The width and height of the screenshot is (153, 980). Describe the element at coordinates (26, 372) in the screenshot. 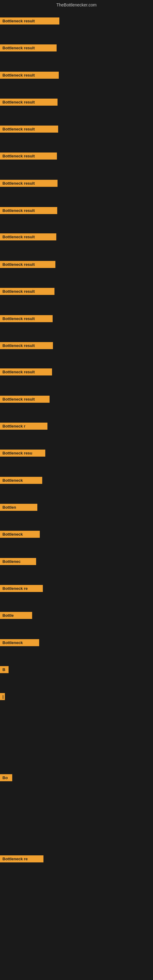

I see `bottleneck-item-14: Bottleneck result` at that location.